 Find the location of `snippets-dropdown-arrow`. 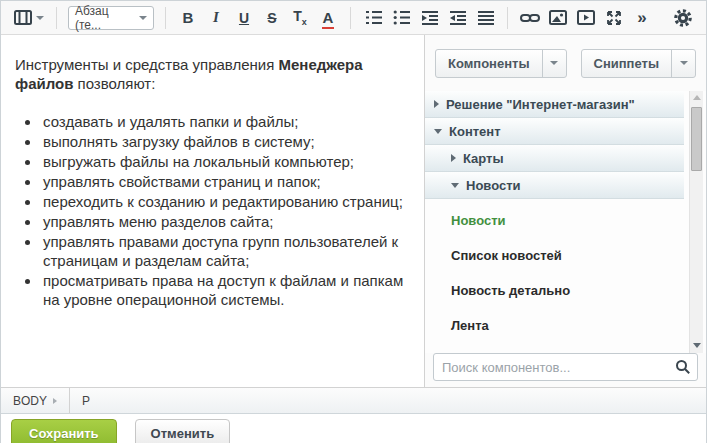

snippets-dropdown-arrow is located at coordinates (683, 64).